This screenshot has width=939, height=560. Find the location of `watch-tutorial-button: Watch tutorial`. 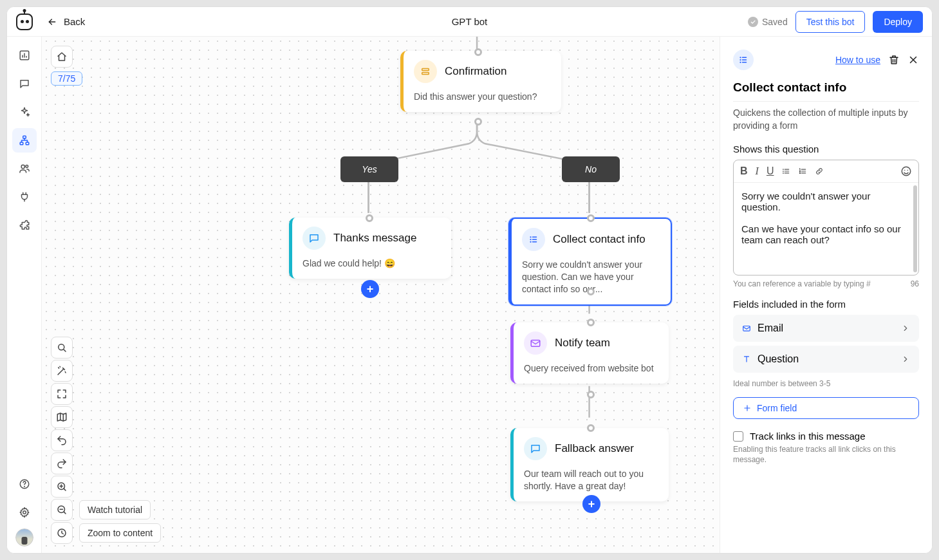

watch-tutorial-button: Watch tutorial is located at coordinates (115, 510).